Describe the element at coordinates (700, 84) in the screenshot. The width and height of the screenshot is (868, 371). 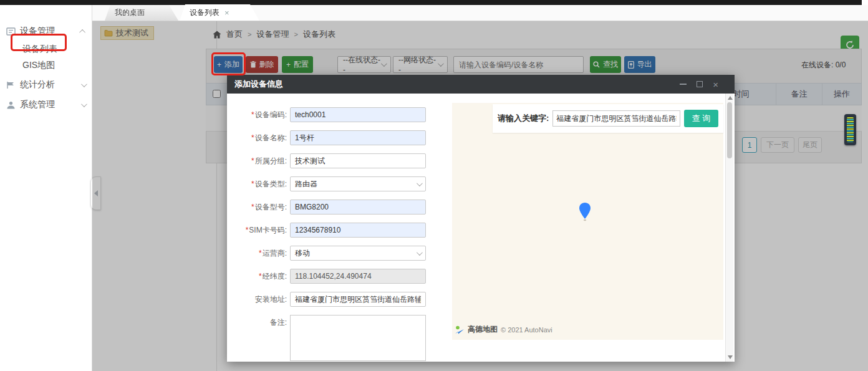
I see `maximize-icon` at that location.